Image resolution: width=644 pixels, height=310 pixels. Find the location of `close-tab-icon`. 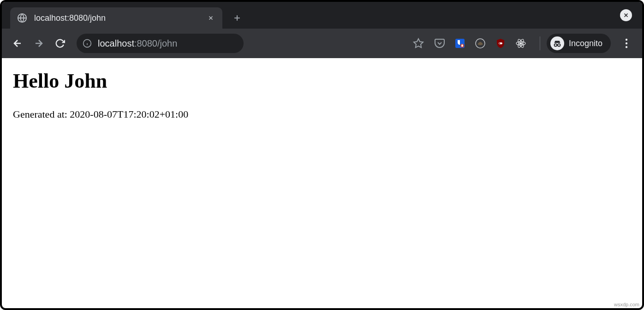

close-tab-icon is located at coordinates (211, 18).